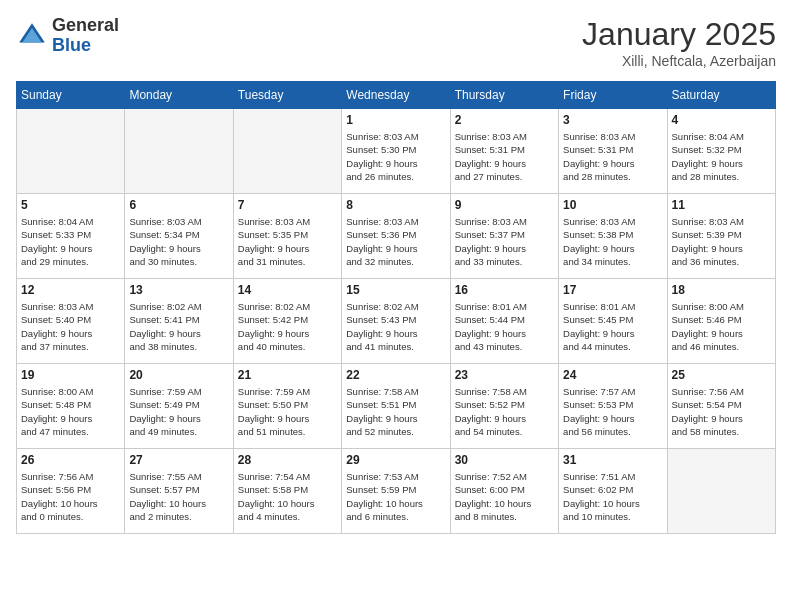 This screenshot has width=792, height=612. What do you see at coordinates (288, 242) in the screenshot?
I see `day-info: Sunrise: 8:03 AMSunset: 5:35 PMDaylight:…` at bounding box center [288, 242].